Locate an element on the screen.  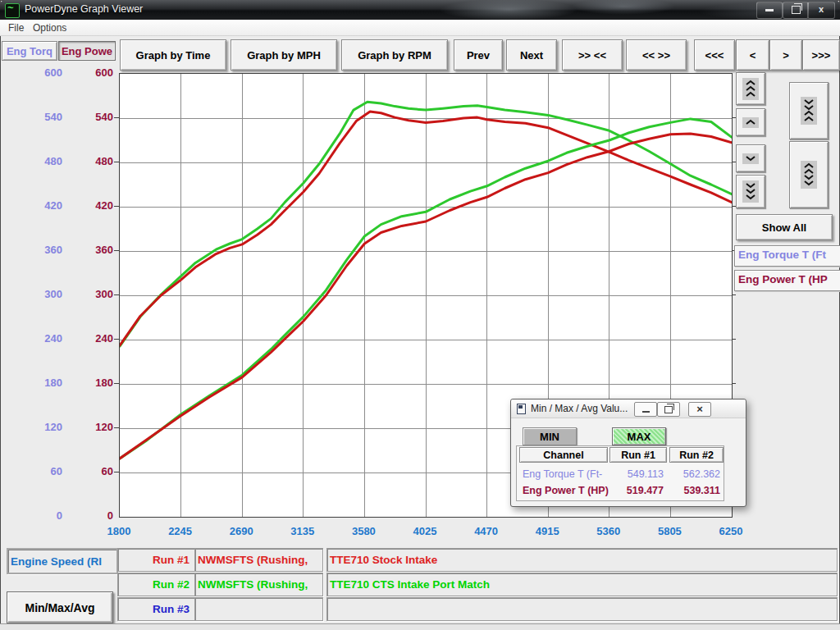
run-1-source: NWMSFTS (Rushing, is located at coordinates (259, 559).